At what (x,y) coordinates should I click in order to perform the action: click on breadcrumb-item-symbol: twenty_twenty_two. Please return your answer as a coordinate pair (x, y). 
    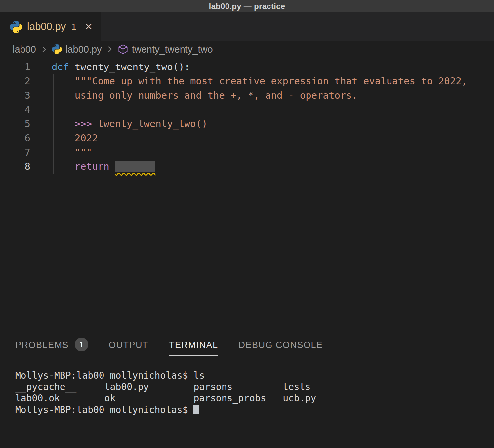
    Looking at the image, I should click on (173, 50).